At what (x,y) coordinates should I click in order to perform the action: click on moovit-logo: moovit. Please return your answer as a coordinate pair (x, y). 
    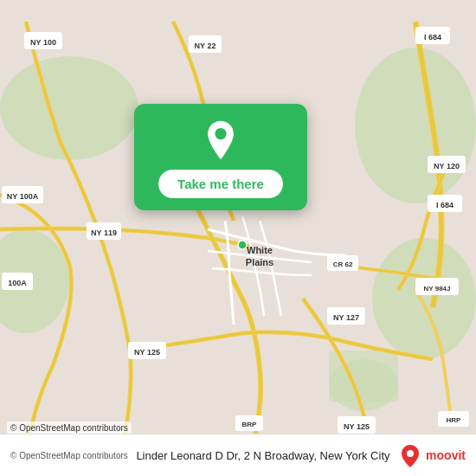
    Looking at the image, I should click on (432, 455).